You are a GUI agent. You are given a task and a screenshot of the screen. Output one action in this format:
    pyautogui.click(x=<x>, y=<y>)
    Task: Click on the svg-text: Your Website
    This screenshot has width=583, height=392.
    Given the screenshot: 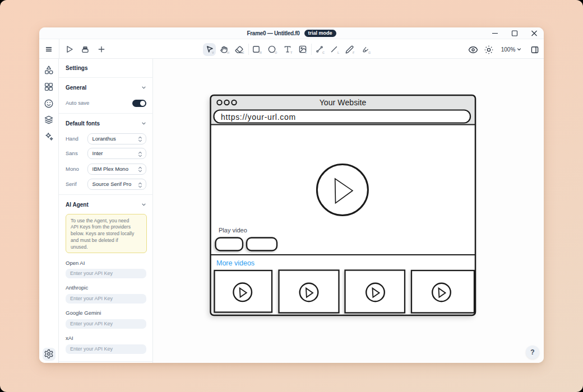 What is the action you would take?
    pyautogui.click(x=343, y=102)
    